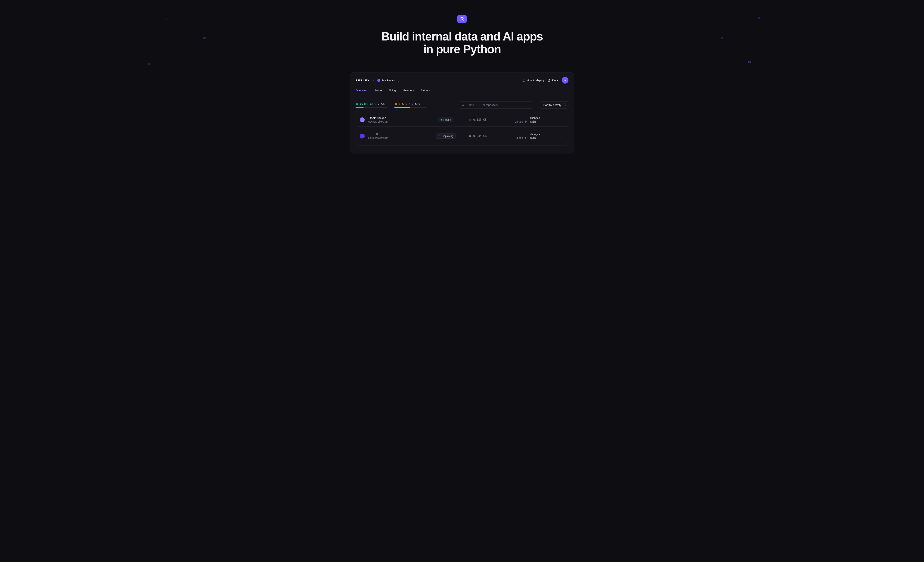 The height and width of the screenshot is (562, 924). Describe the element at coordinates (462, 19) in the screenshot. I see `logo-letter: R` at that location.